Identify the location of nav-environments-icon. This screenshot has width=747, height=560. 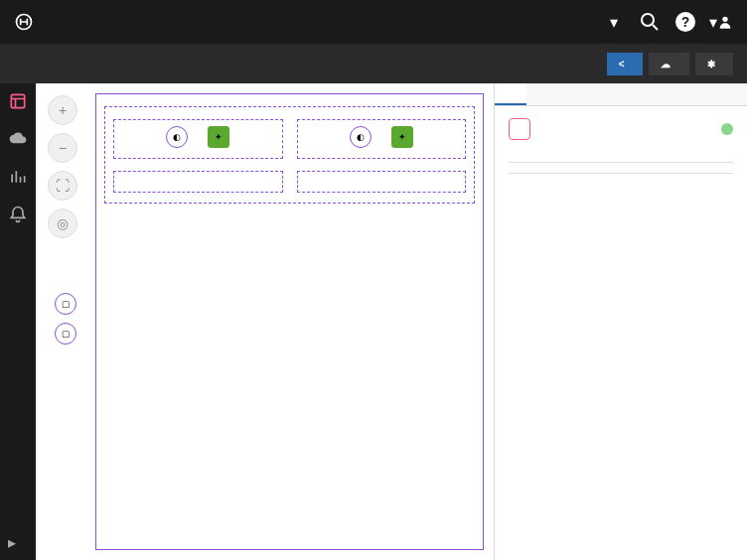
(18, 101).